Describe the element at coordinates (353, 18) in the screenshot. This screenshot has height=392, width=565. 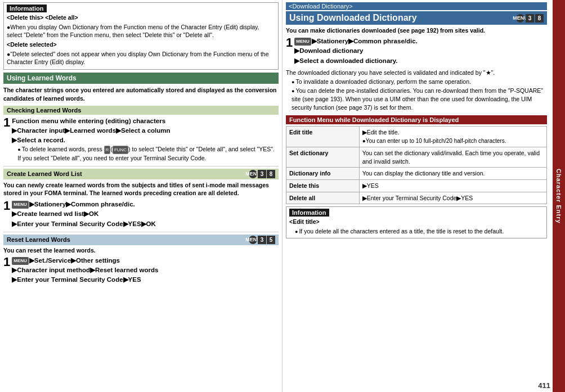
I see `main-title: Using Downloaded Dictionary` at that location.